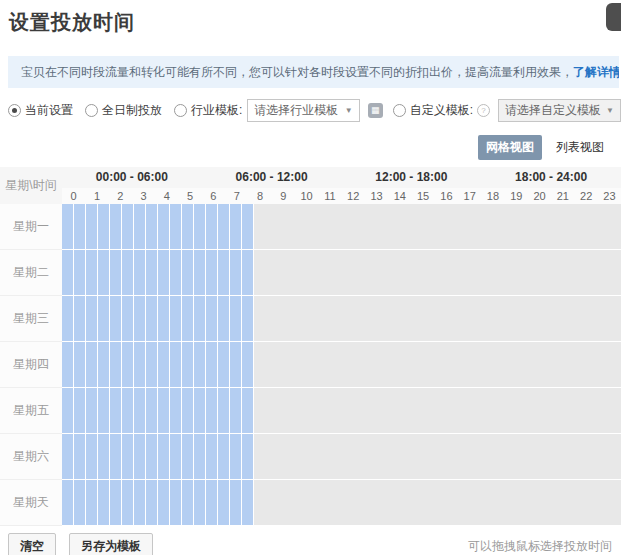  Describe the element at coordinates (124, 110) in the screenshot. I see `radio-full-day: 全日制投放` at that location.